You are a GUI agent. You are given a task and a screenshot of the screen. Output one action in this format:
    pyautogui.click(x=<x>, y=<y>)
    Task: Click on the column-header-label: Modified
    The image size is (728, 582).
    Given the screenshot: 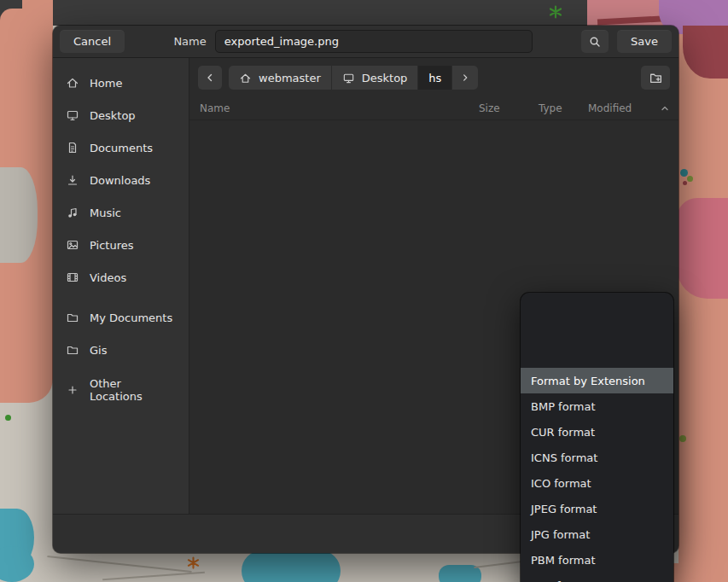 What is the action you would take?
    pyautogui.click(x=609, y=108)
    